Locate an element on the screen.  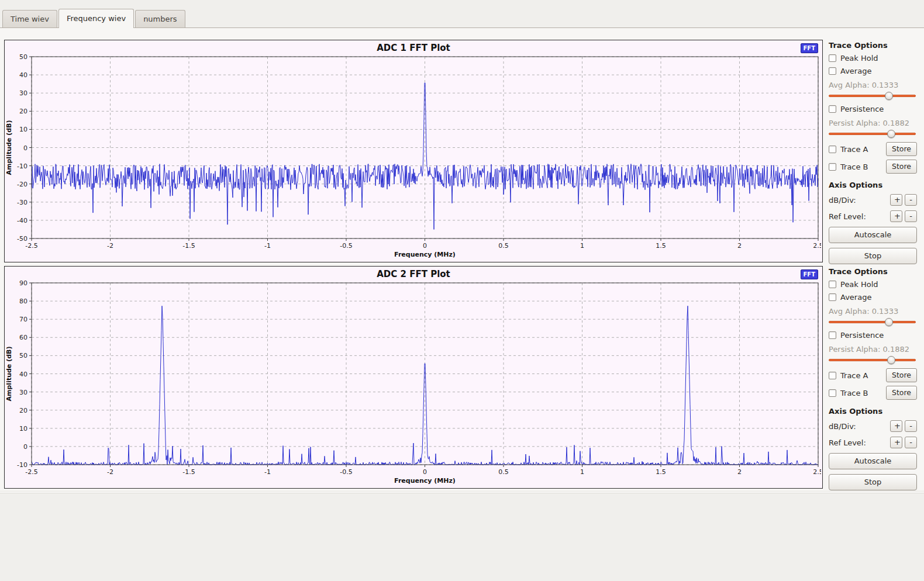
adc2-control-panel: Trace Options Peak Hold Average Avg Alph… is located at coordinates (873, 378).